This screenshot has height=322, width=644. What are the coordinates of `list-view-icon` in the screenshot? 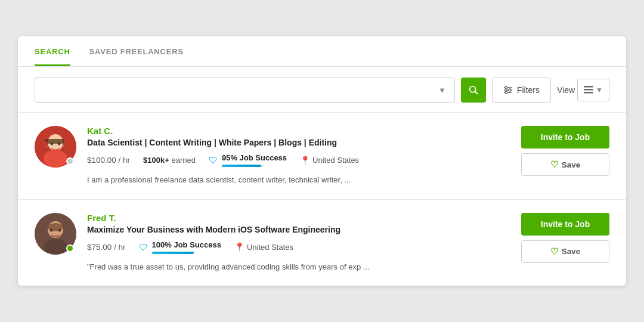 It's located at (589, 90).